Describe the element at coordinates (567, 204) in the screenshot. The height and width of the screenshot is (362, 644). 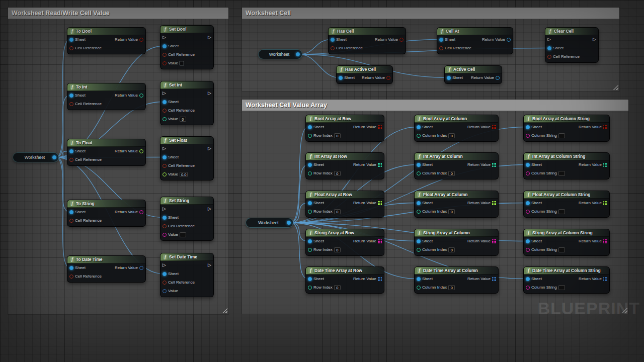
I see `node-float-colstr: ƒFloat Array at Column StringSheetReturn…` at that location.